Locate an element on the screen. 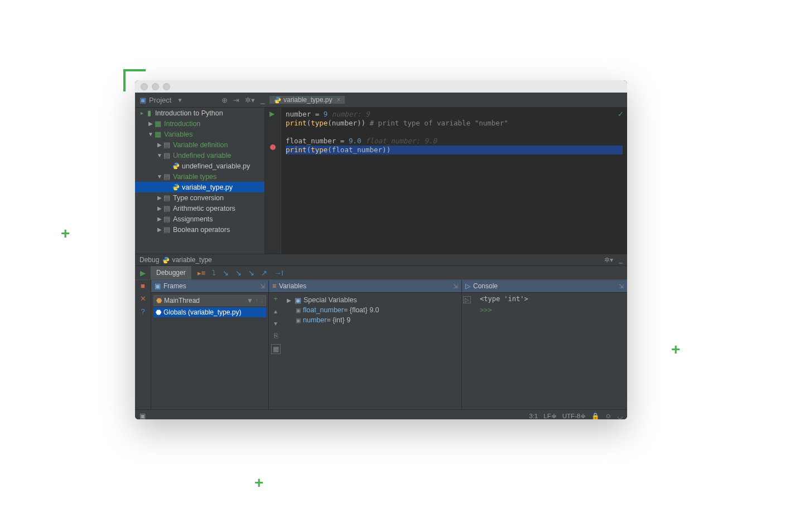 The height and width of the screenshot is (532, 809). top-toolbar: ▣ Project ▼ ⊕ ⇥ ✲▾ ⎯ variable_type.py × is located at coordinates (381, 100).